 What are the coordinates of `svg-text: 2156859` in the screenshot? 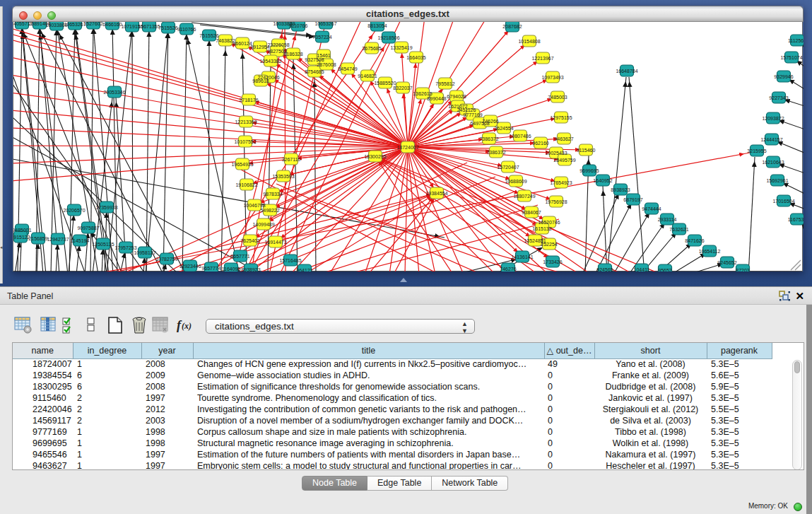 It's located at (38, 239).